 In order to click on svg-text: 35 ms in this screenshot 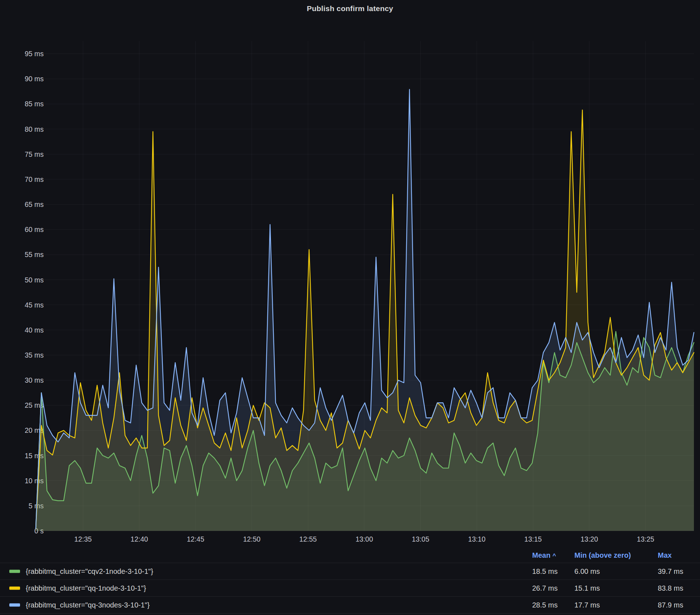, I will do `click(34, 355)`.